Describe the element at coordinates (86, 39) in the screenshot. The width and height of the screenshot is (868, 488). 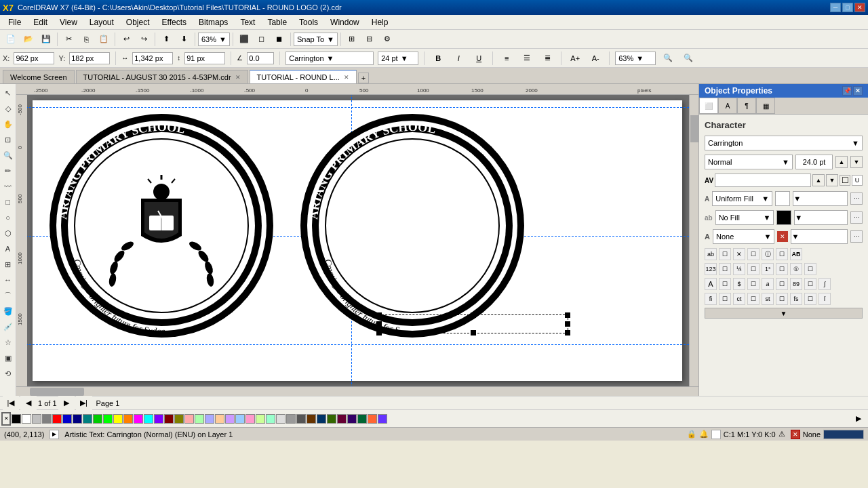
I see `copy-button: ⎘` at that location.